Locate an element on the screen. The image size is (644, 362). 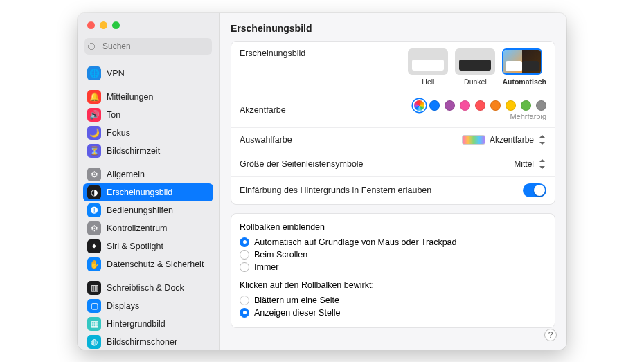
appearance-option-label: Dunkel is located at coordinates (475, 82).